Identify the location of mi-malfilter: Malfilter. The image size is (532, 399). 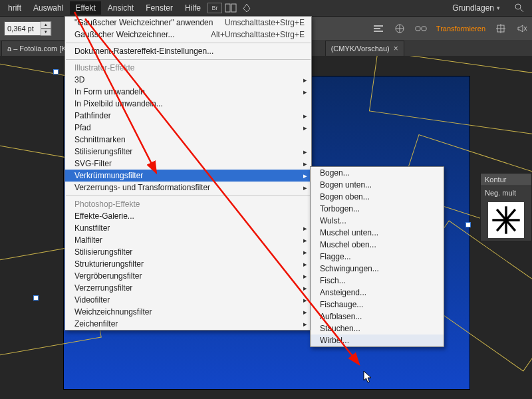
(188, 240).